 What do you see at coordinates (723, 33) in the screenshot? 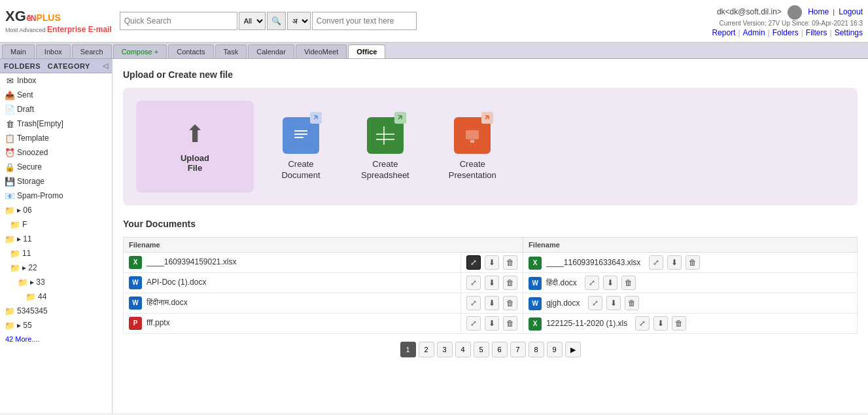
I see `report-link: Report` at bounding box center [723, 33].